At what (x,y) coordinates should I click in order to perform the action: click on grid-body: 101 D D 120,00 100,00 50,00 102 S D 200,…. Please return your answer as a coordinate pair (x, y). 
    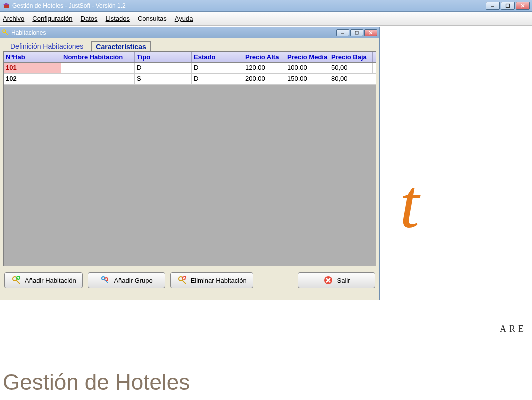
    Looking at the image, I should click on (190, 74).